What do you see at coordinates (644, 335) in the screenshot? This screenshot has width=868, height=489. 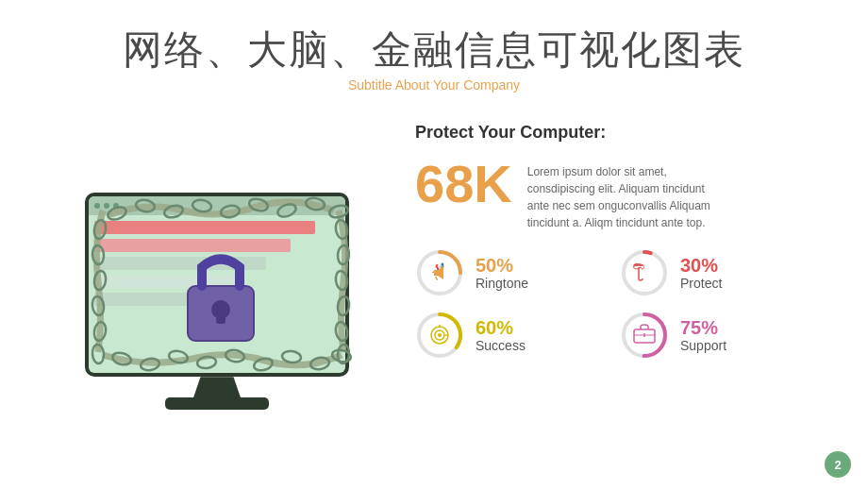 I see `circle-support` at bounding box center [644, 335].